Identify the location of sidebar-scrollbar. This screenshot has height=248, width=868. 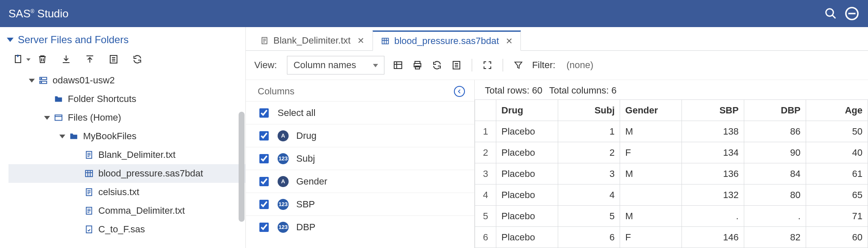
(242, 167).